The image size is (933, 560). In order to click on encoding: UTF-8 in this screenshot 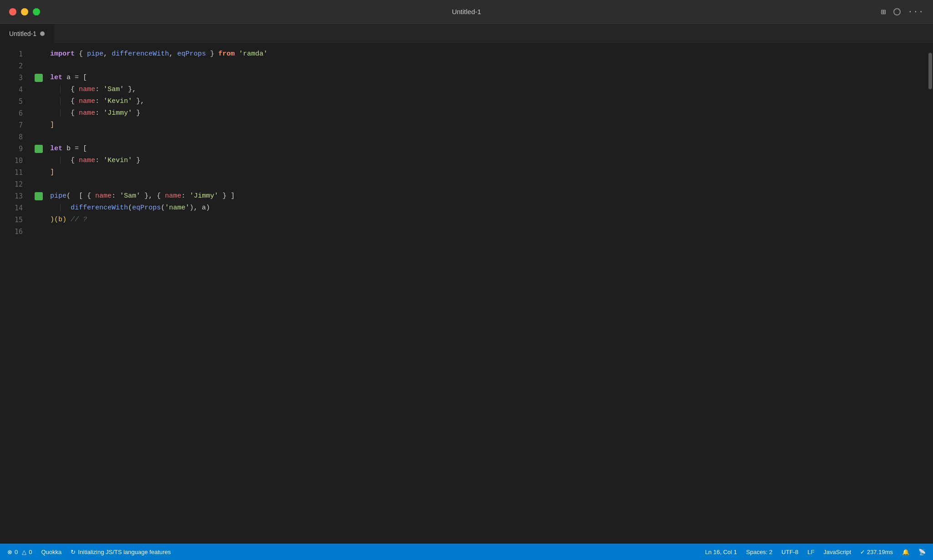, I will do `click(790, 552)`.